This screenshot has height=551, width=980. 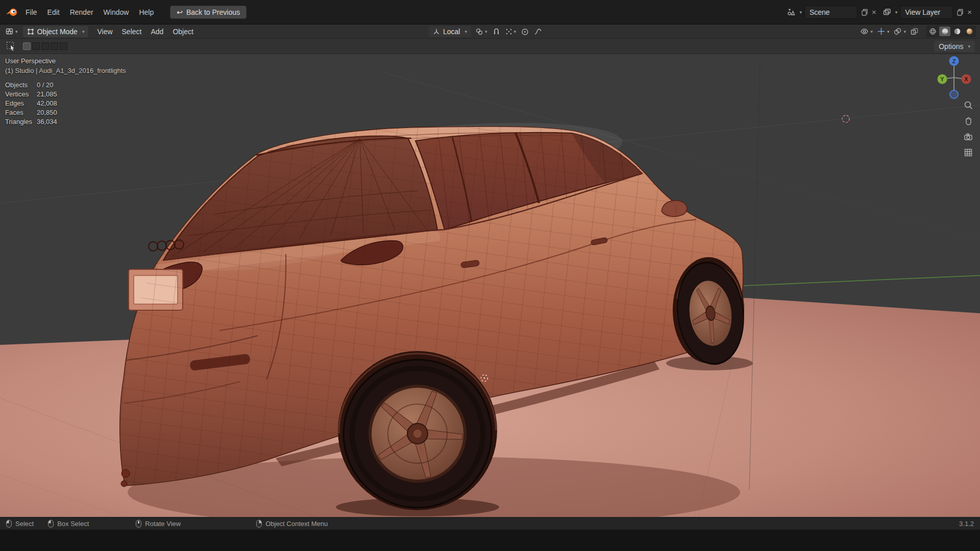 I want to click on snap-toggle, so click(x=496, y=32).